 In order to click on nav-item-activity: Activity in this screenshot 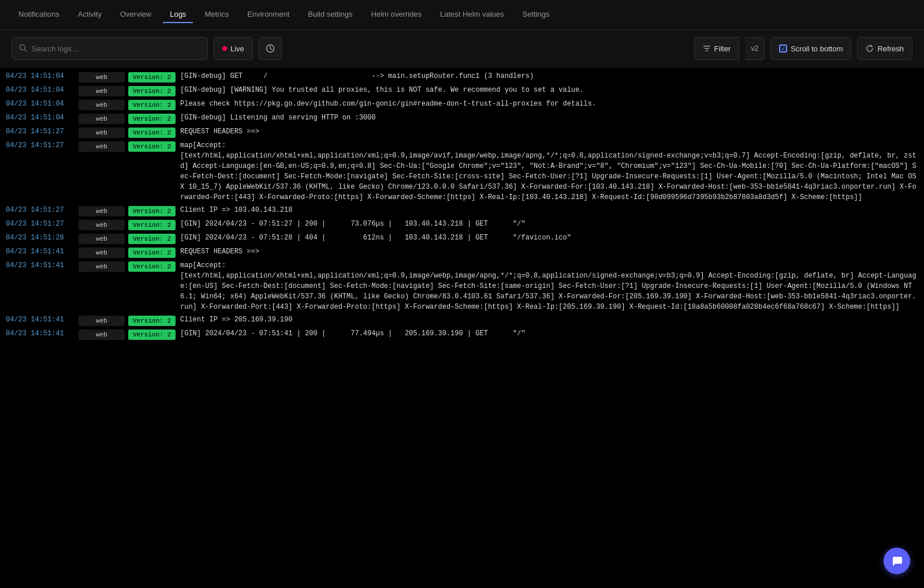, I will do `click(90, 15)`.